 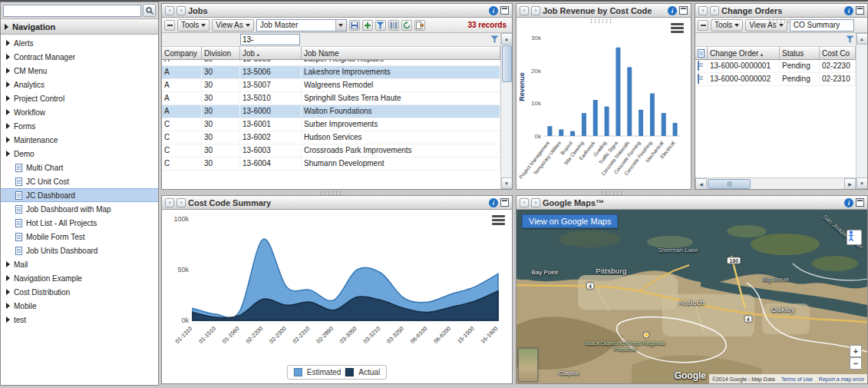 What do you see at coordinates (80, 57) in the screenshot?
I see `sidebar-item-contract-manager: Contract Manager` at bounding box center [80, 57].